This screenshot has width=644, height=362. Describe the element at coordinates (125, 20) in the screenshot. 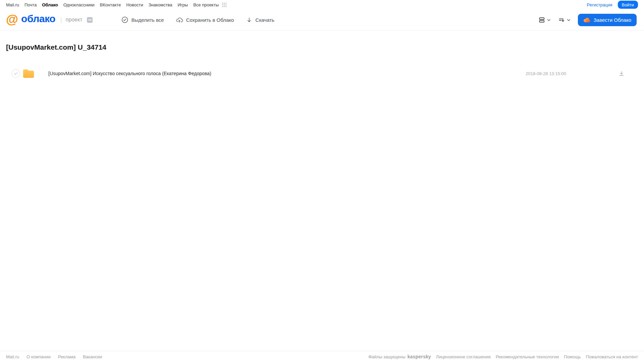

I see `check-circle-icon` at that location.